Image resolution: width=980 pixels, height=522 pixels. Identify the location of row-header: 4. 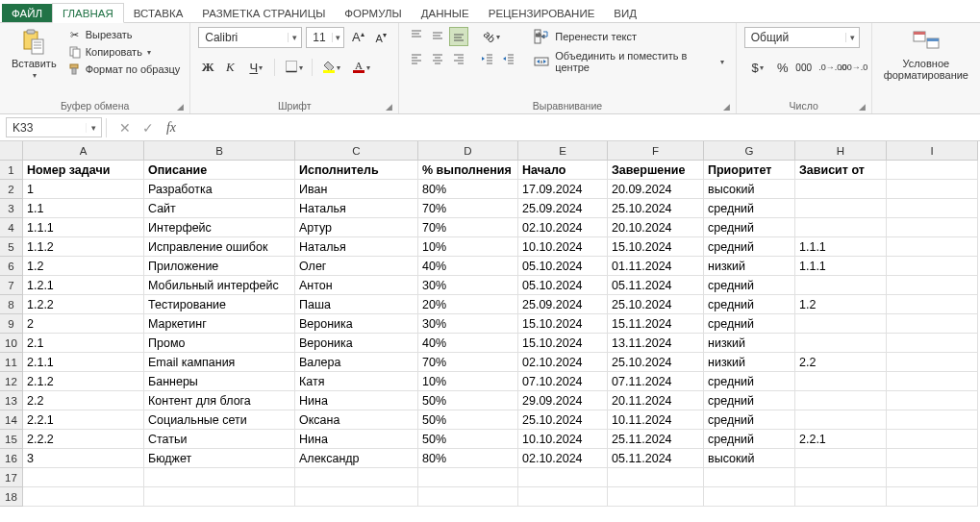
(12, 228).